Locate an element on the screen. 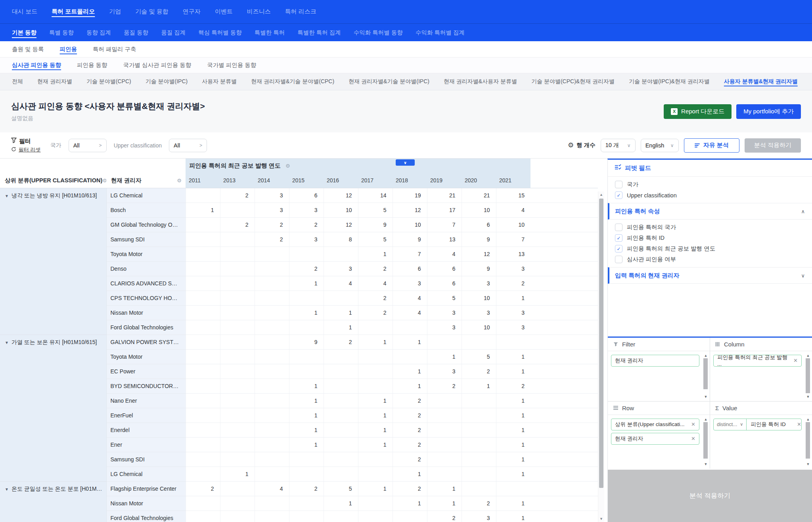 This screenshot has height=522, width=812. nav-primary-item: 대시 보드 is located at coordinates (25, 12).